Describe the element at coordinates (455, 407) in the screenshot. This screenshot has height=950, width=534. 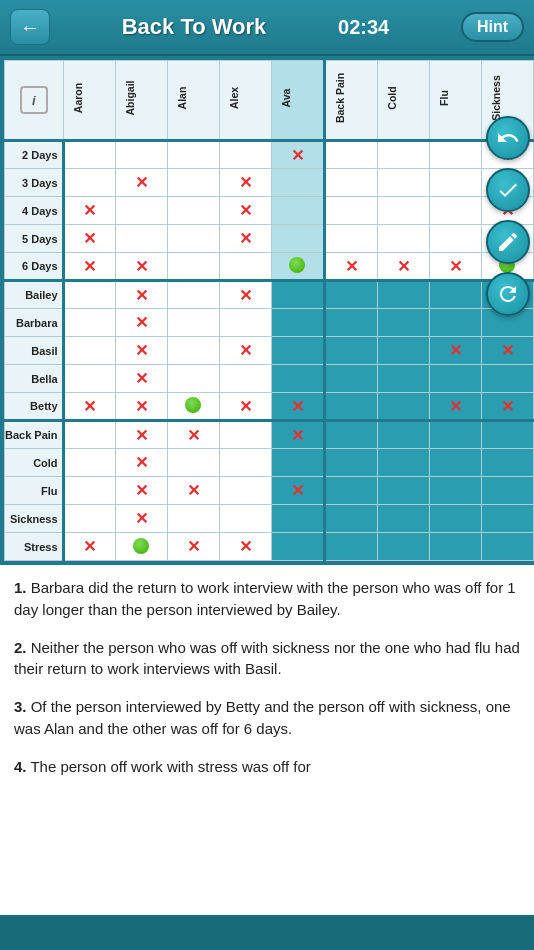
I see `cell-betty-flu: ✕` at that location.